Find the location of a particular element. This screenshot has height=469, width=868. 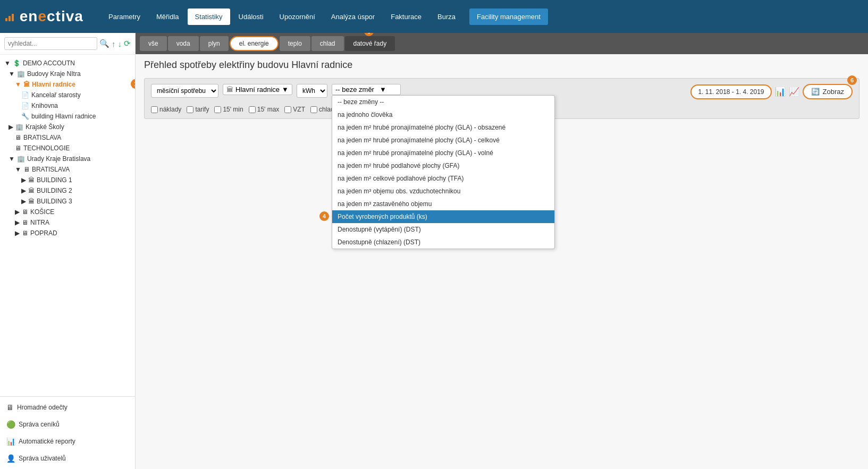

15max-checkbox is located at coordinates (252, 109).